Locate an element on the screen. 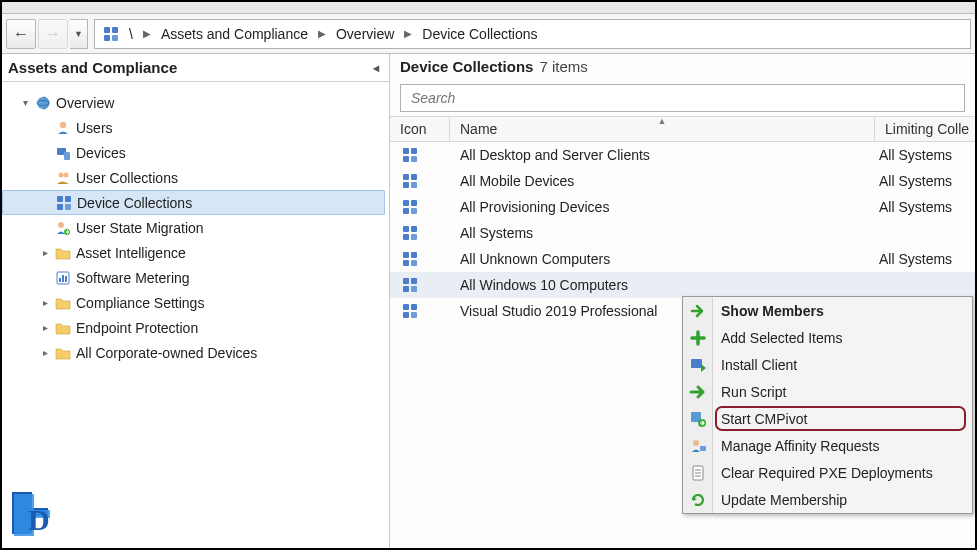 The image size is (977, 550). nav-history-dropdown: ▼ is located at coordinates (79, 34).